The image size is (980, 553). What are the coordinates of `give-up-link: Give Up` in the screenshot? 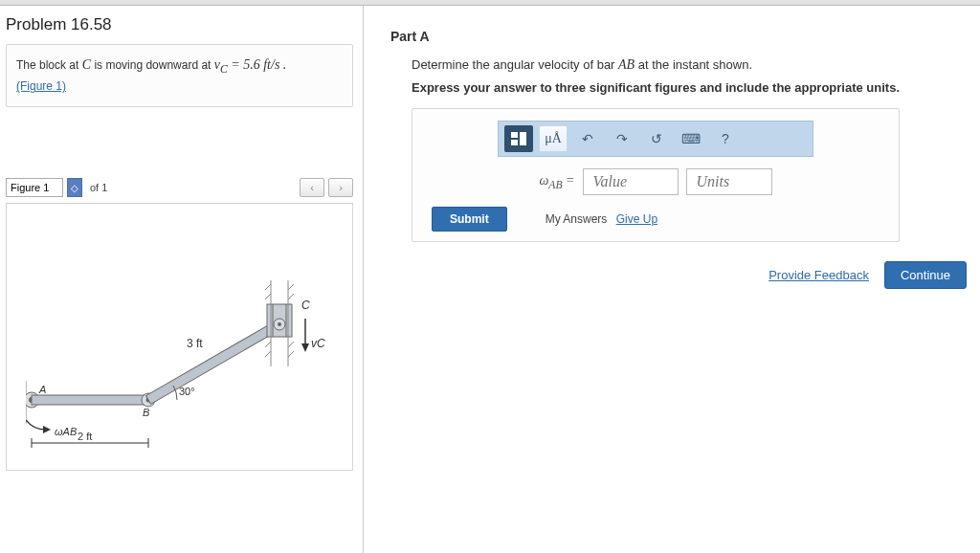 It's located at (637, 219).